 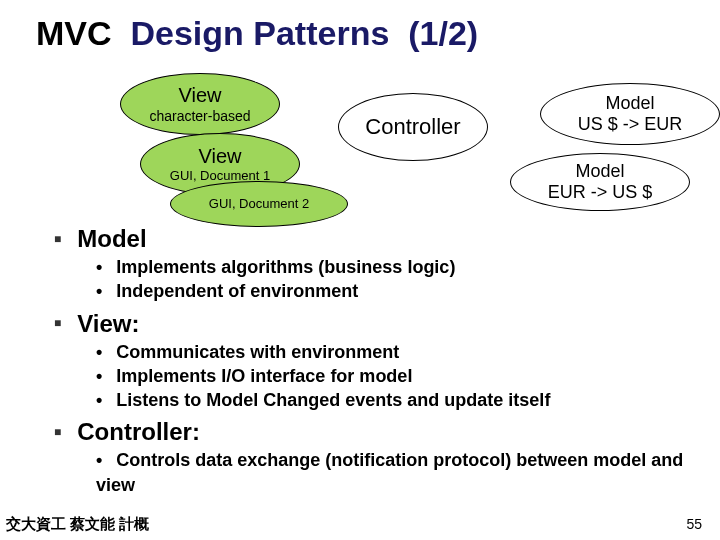 I want to click on model-heading: Model, so click(x=387, y=239).